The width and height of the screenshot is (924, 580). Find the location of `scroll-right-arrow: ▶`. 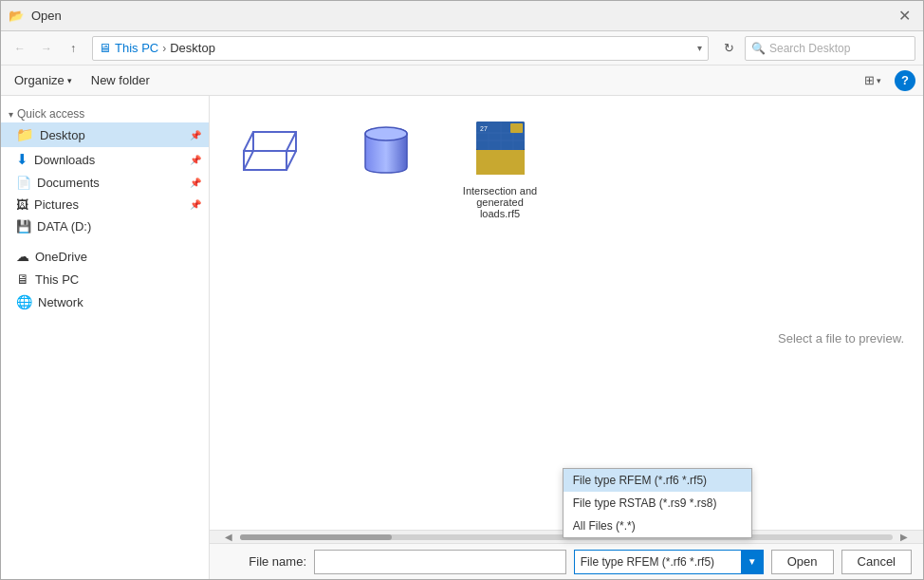

scroll-right-arrow: ▶ is located at coordinates (904, 537).